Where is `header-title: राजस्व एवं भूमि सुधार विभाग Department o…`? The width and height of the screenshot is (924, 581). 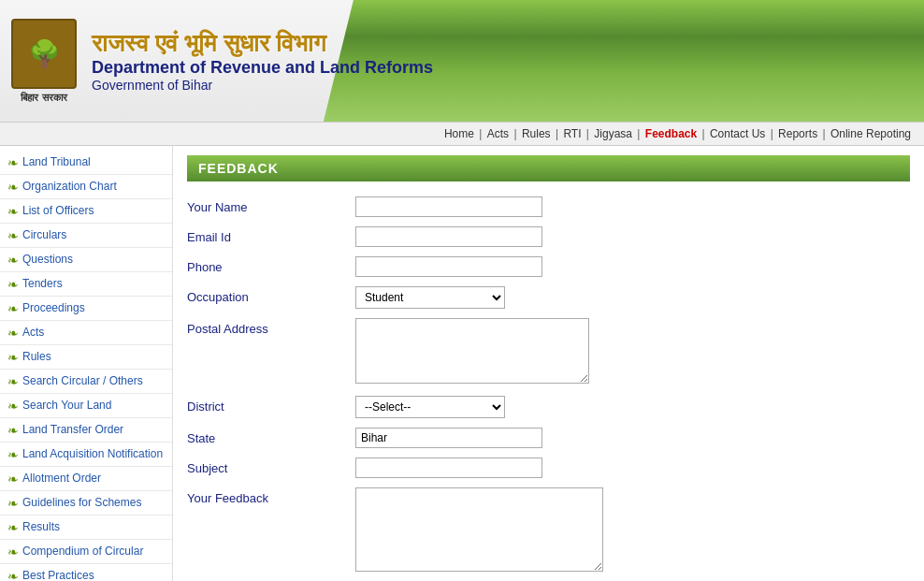
header-title: राजस्व एवं भूमि सुधार विभाग Department o… is located at coordinates (262, 61).